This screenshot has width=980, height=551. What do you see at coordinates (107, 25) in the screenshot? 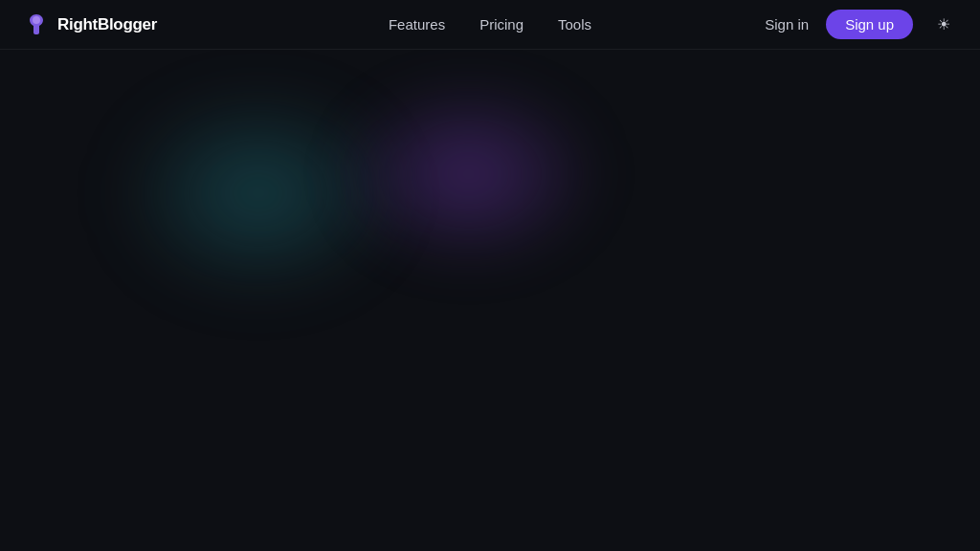
I see `brand-name: RightBlogger` at bounding box center [107, 25].